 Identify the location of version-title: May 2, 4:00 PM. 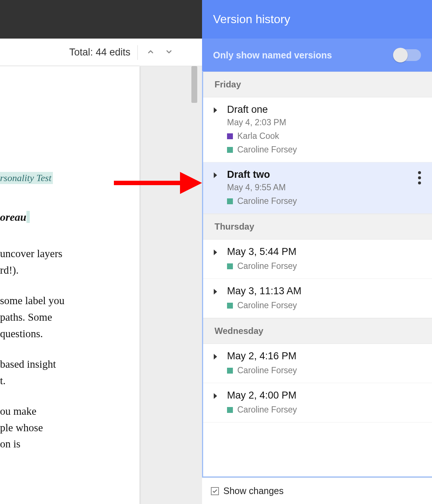
(262, 395).